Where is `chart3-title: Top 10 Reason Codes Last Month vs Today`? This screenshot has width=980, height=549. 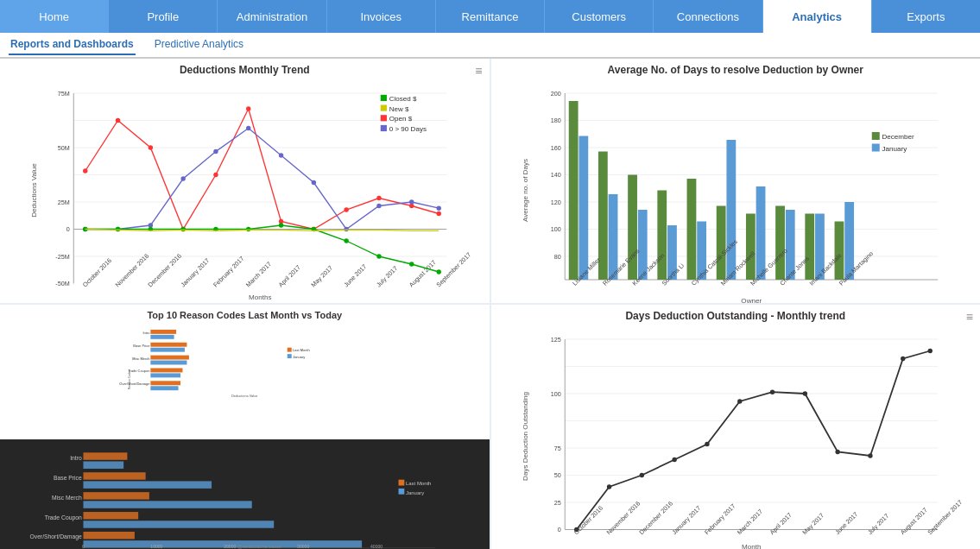
chart3-title: Top 10 Reason Codes Last Month vs Today is located at coordinates (245, 313).